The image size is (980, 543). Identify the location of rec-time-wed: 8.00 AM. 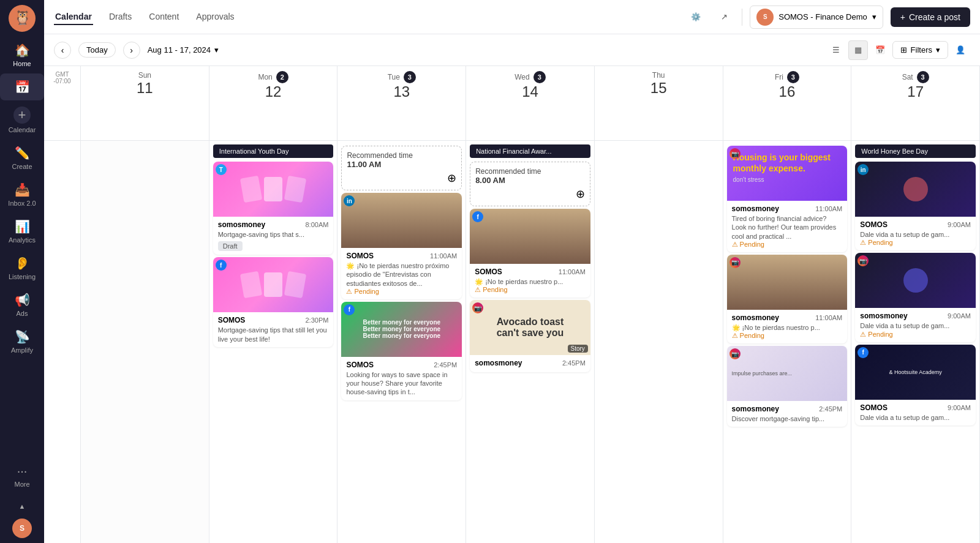
(530, 180).